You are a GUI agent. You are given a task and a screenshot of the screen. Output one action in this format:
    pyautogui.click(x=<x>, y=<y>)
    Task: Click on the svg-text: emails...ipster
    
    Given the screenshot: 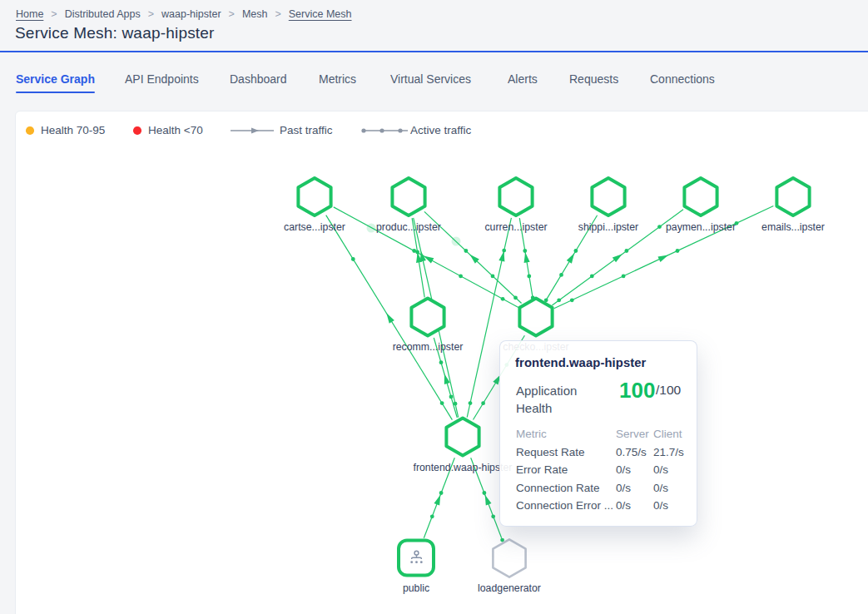 What is the action you would take?
    pyautogui.click(x=793, y=227)
    